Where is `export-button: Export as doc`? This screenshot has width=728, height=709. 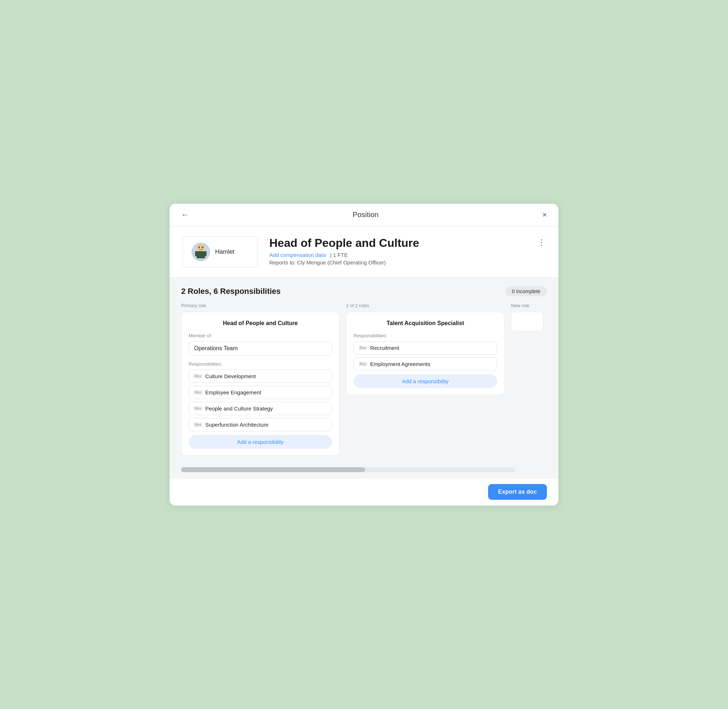
export-button: Export as doc is located at coordinates (517, 492).